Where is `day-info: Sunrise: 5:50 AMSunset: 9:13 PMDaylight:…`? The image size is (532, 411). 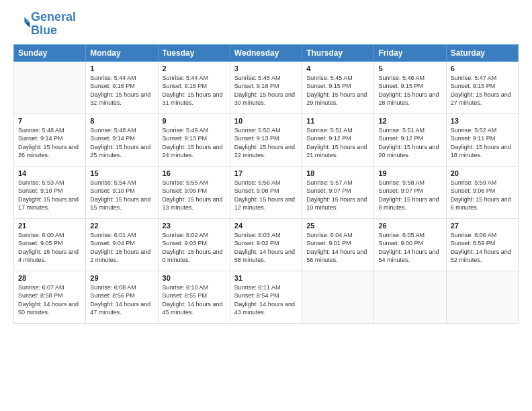 day-info: Sunrise: 5:50 AMSunset: 9:13 PMDaylight:… is located at coordinates (266, 143).